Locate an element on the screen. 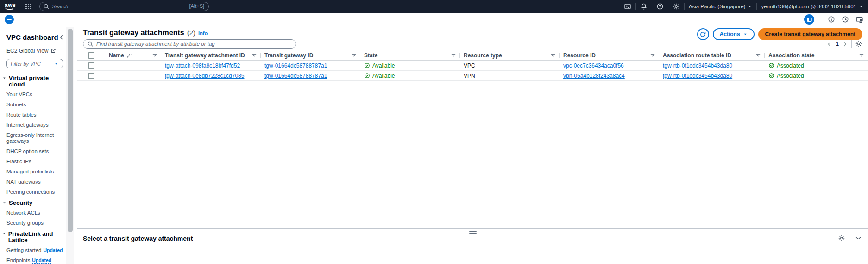 This screenshot has width=868, height=264. refresh-button is located at coordinates (703, 34).